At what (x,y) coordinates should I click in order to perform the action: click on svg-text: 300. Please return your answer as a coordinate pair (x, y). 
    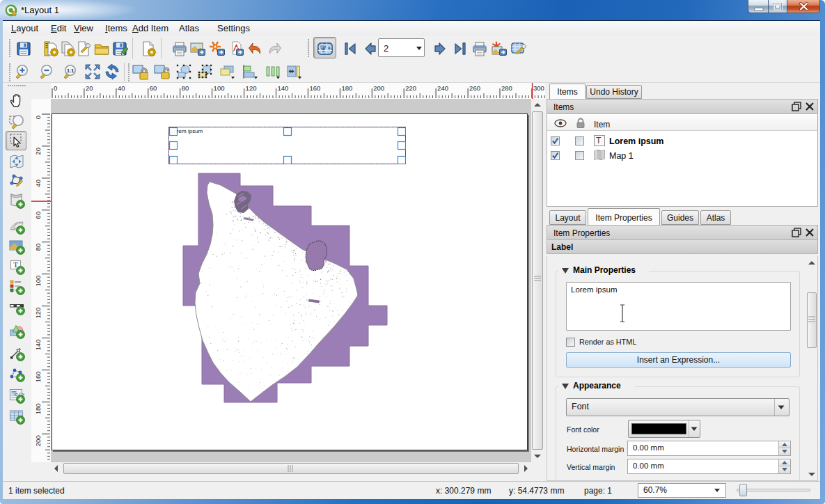
    Looking at the image, I should click on (539, 88).